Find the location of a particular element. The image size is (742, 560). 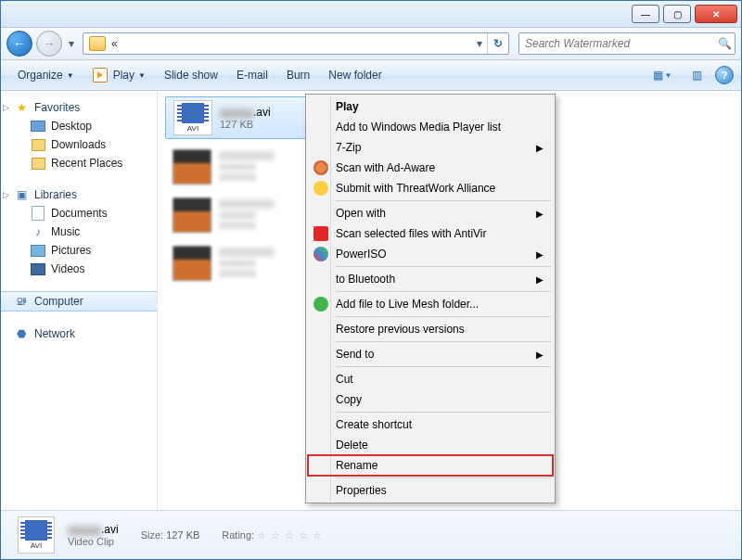

minimize-button: — is located at coordinates (646, 14).